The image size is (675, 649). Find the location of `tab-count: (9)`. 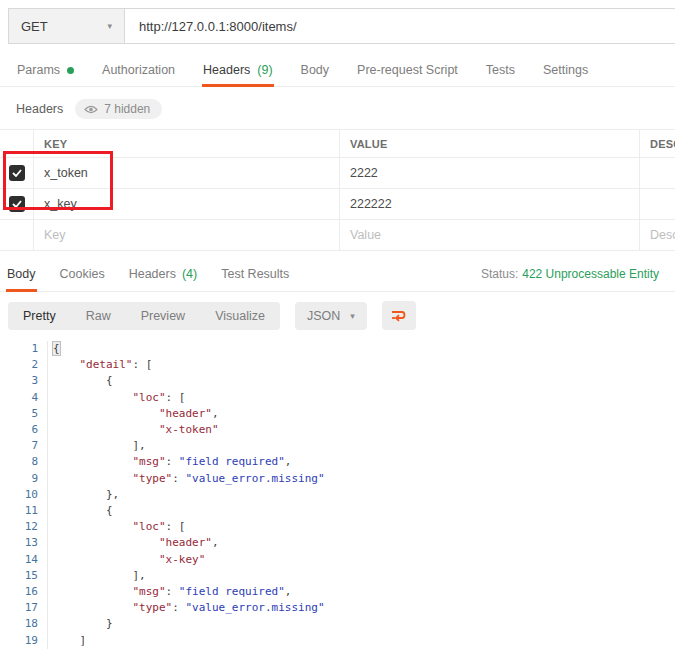

tab-count: (9) is located at coordinates (264, 70).